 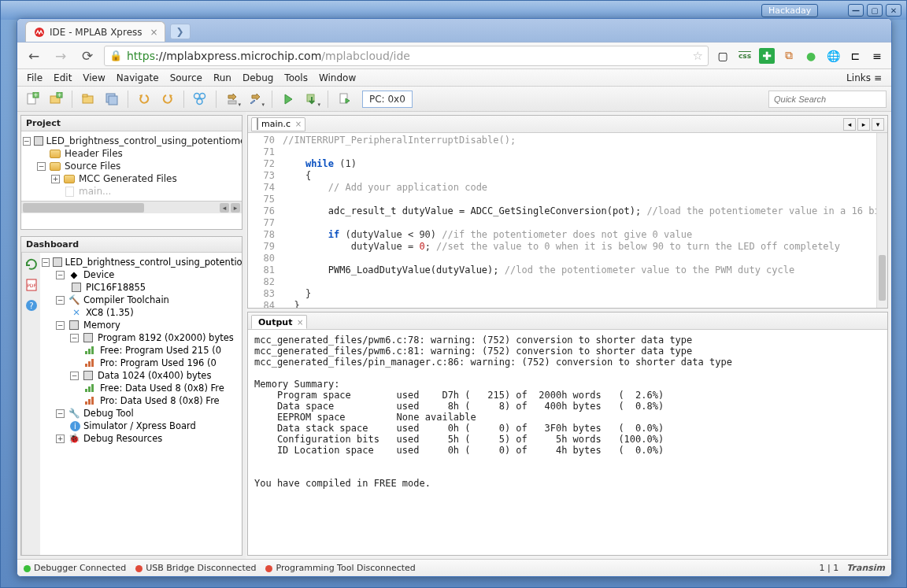 What do you see at coordinates (31, 305) in the screenshot?
I see `help-icon: ?` at bounding box center [31, 305].